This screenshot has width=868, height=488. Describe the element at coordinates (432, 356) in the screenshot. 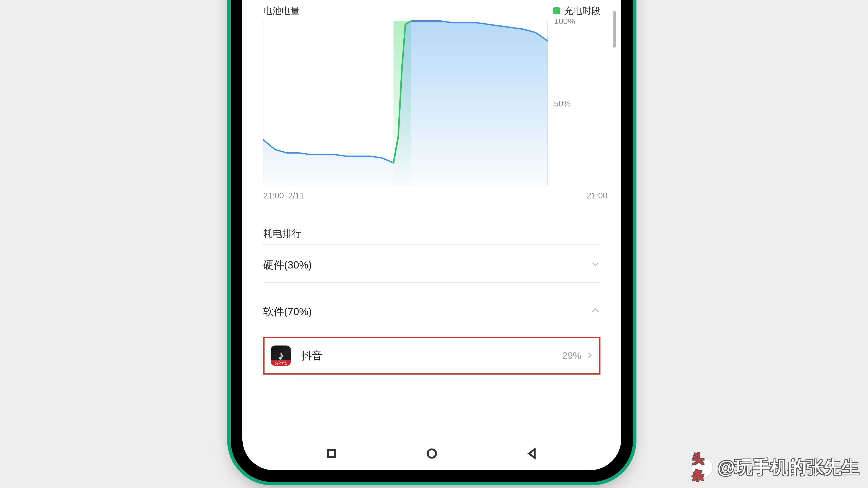

I see `app-row-douyin: ♪ 分20亿 抖音 29%` at that location.